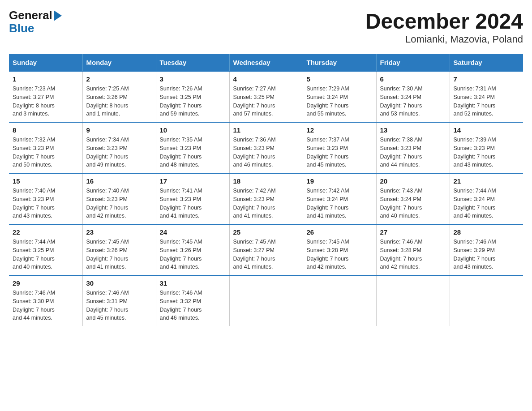  Describe the element at coordinates (46, 254) in the screenshot. I see `day-info: Sunrise: 7:44 AMSunset: 3:25 PMDaylight:…` at that location.